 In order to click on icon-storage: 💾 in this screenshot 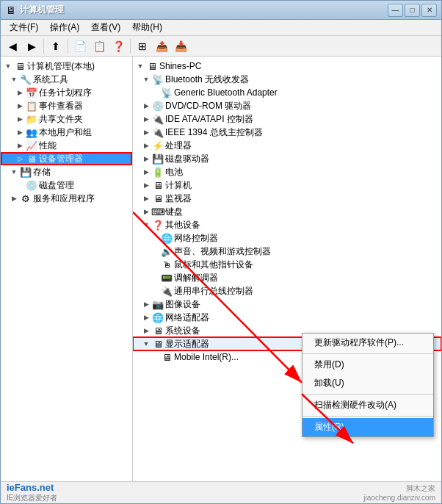, I will do `click(26, 172)`.